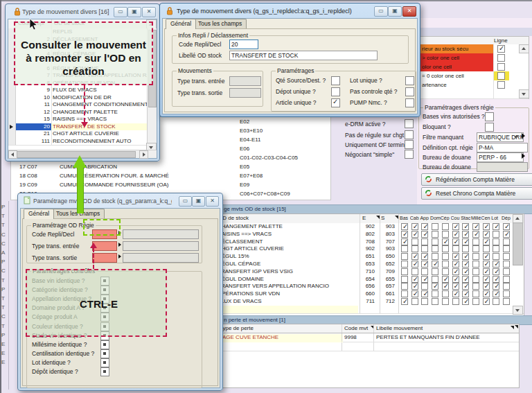  What do you see at coordinates (370, 338) in the screenshot?
I see `perte-row: AGE CUVE ETANCHE 9998 PERTES ET MANQUANT…` at bounding box center [370, 338].